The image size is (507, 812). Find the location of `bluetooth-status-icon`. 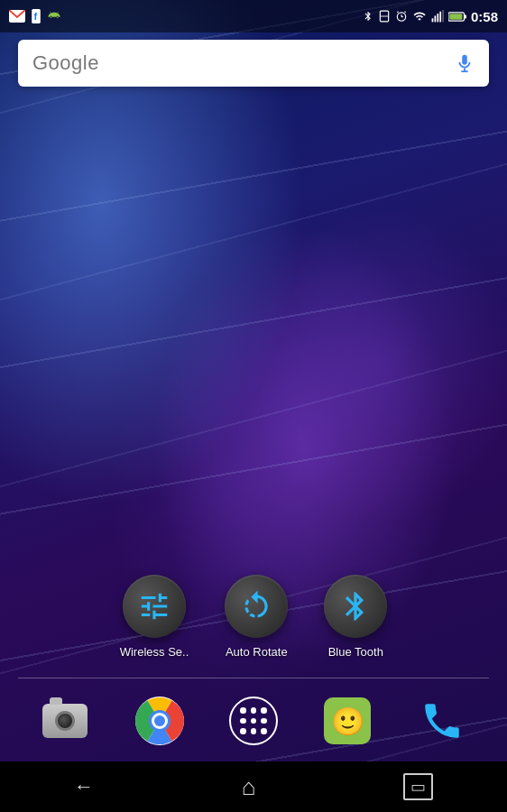

bluetooth-status-icon is located at coordinates (368, 16).